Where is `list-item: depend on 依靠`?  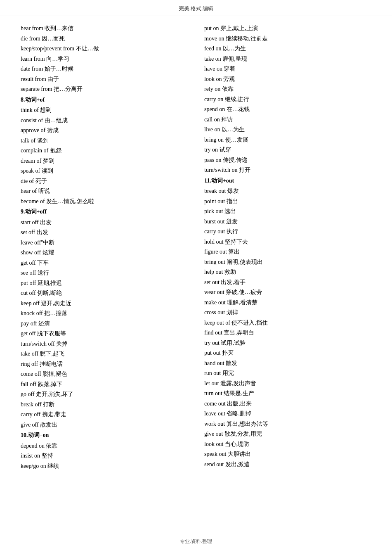 list-item: depend on 依靠 is located at coordinates (104, 446).